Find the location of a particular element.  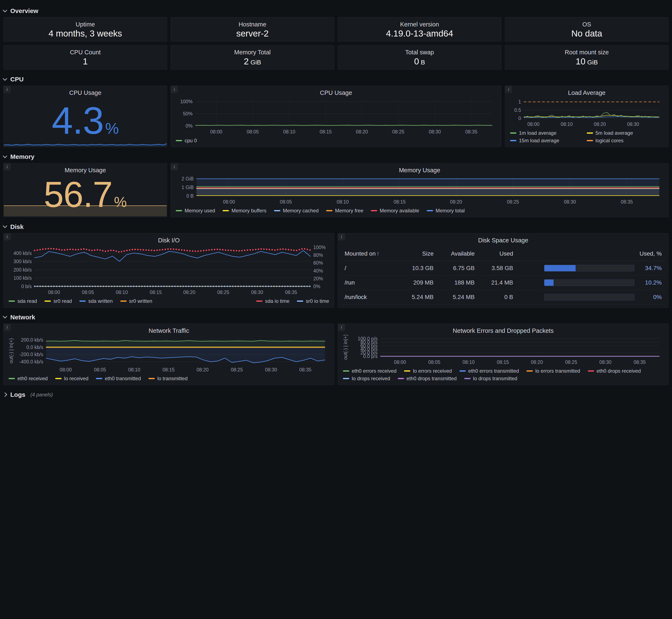

legend-item: sda io time is located at coordinates (273, 301).